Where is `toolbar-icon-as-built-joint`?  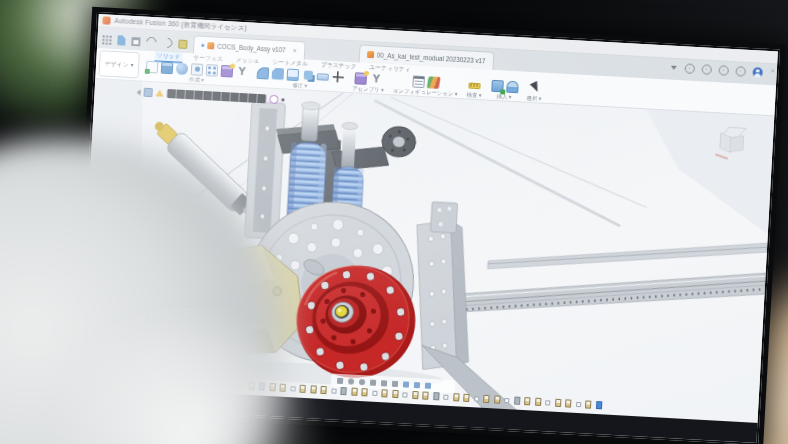 toolbar-icon-as-built-joint is located at coordinates (376, 80).